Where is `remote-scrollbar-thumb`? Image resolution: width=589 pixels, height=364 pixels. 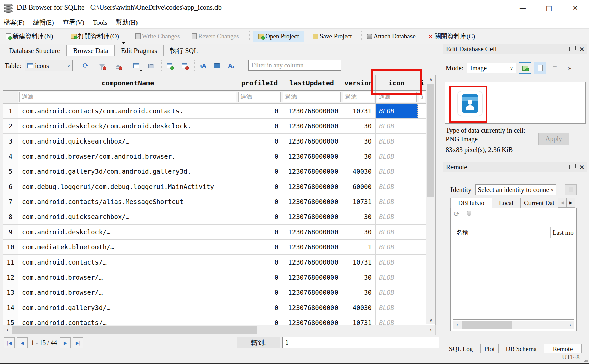 remote-scrollbar-thumb is located at coordinates (487, 325).